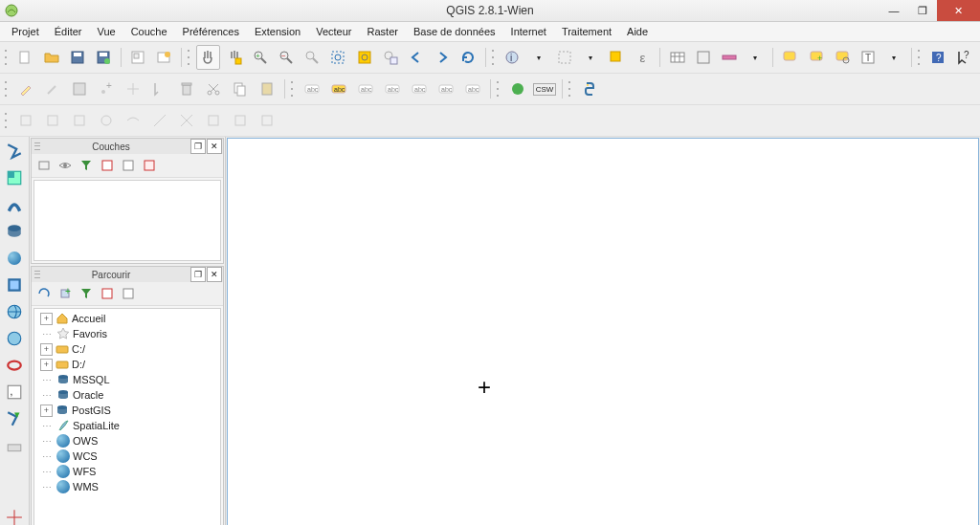  What do you see at coordinates (419, 89) in the screenshot?
I see `label-5-button: abc` at bounding box center [419, 89].